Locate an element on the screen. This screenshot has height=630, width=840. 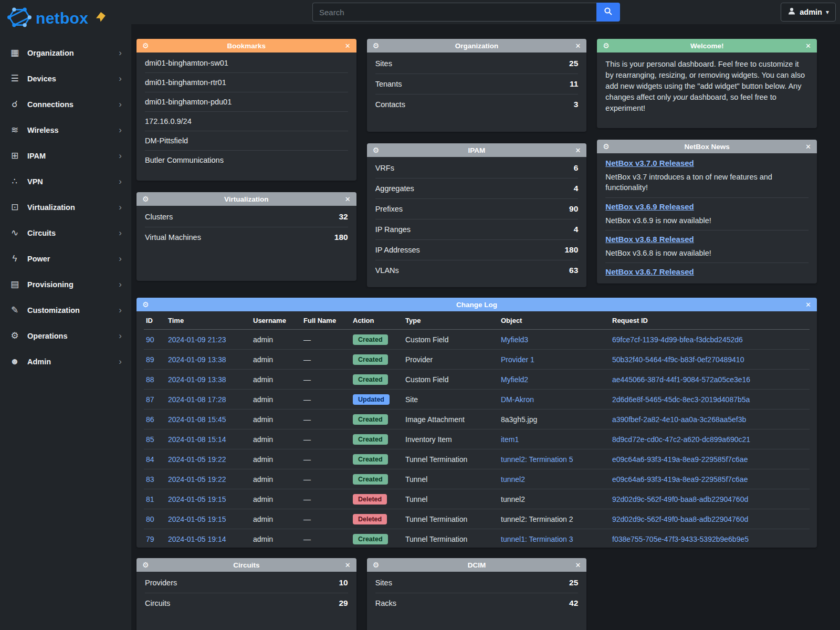
change-id-link: 85 is located at coordinates (150, 439).